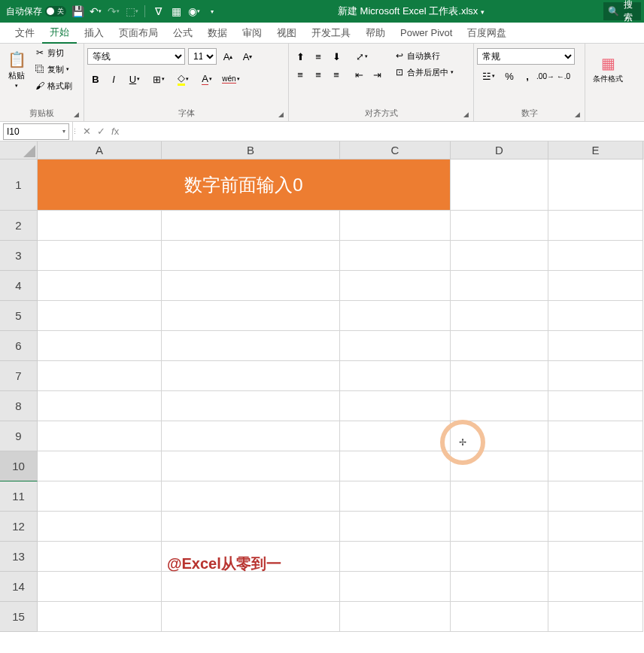  I want to click on increase-indent-button: ⇥, so click(377, 74).